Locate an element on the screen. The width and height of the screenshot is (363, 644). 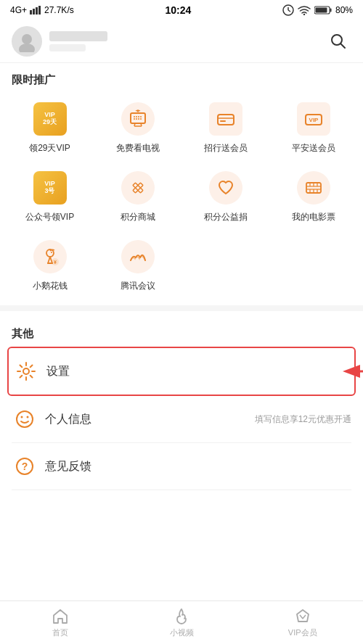
smiley-icon-container is located at coordinates (25, 419).